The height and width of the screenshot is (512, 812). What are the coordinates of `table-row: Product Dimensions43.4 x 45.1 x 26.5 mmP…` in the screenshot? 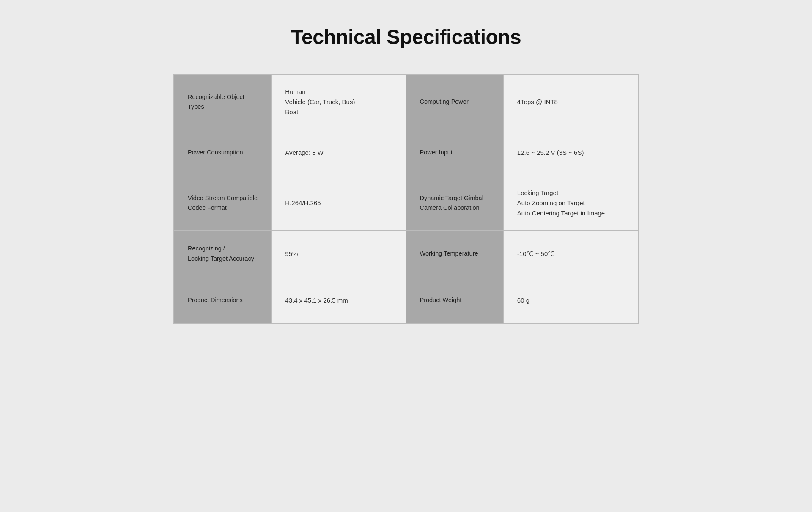 It's located at (406, 300).